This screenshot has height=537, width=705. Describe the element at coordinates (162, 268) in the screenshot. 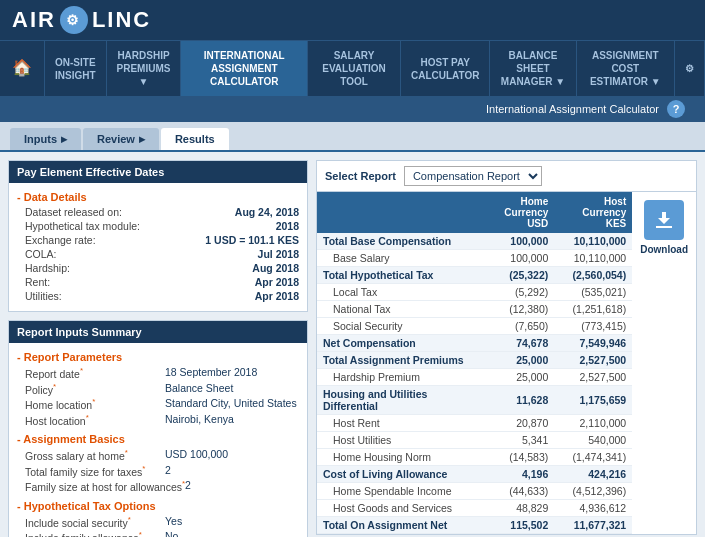

I see `data-row: Hardship: Aug 2018` at that location.